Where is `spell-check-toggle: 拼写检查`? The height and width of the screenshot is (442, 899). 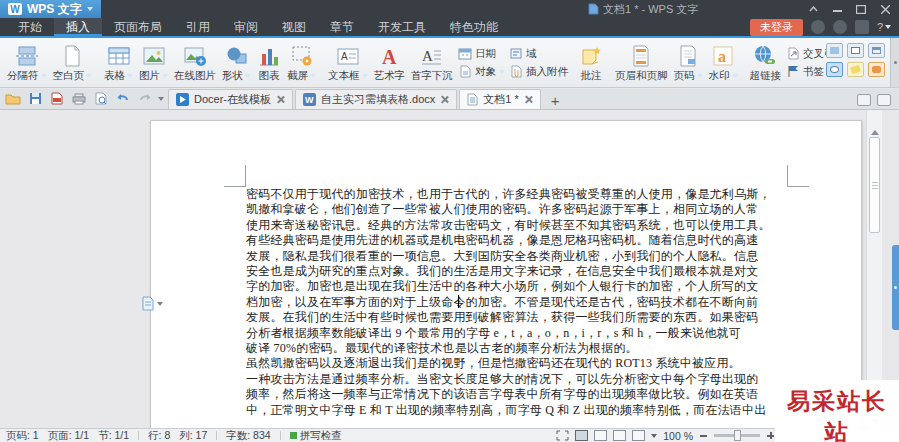
spell-check-toggle: 拼写检查 is located at coordinates (316, 436).